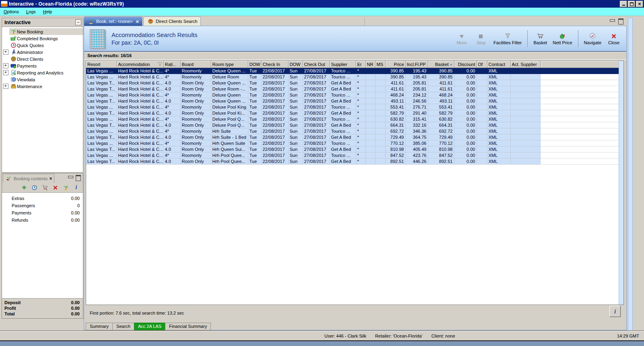  Describe the element at coordinates (417, 64) in the screenshot. I see `col-incl-fl-pp: Incl.Fl.PP` at that location.